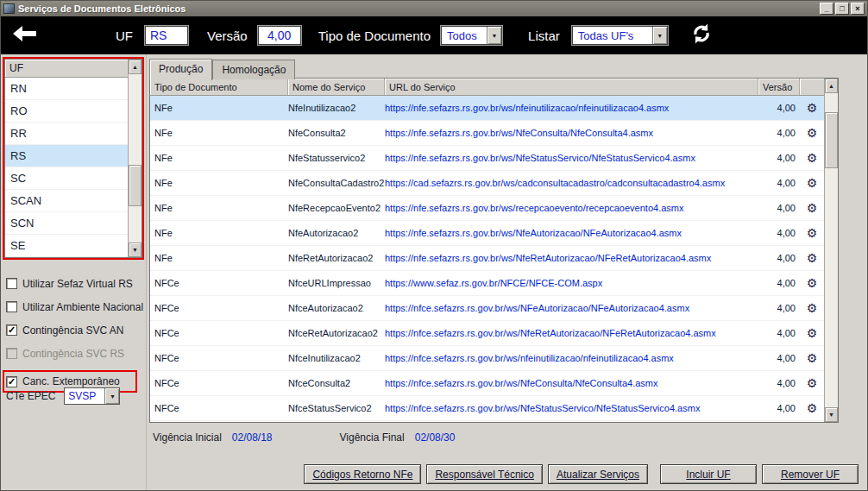 This screenshot has height=491, width=868. What do you see at coordinates (66, 69) in the screenshot?
I see `uf-list-header: UF` at bounding box center [66, 69].